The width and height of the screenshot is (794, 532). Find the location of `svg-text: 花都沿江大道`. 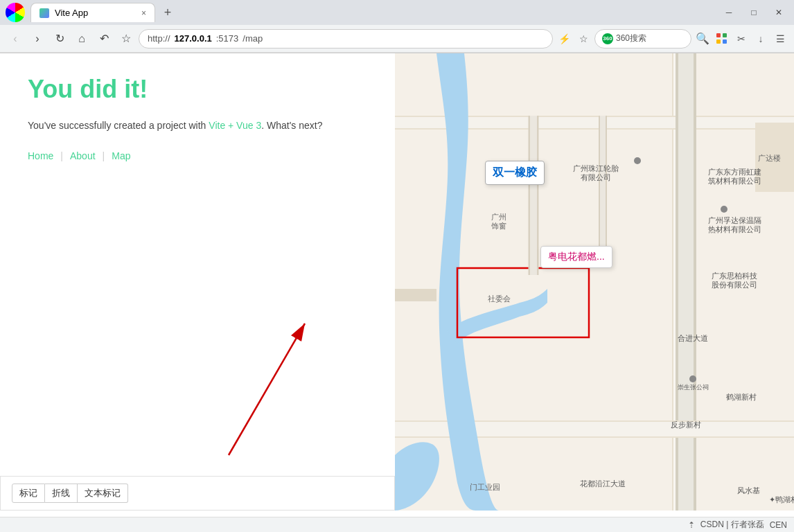

svg-text: 花都沿江大道 is located at coordinates (603, 484).